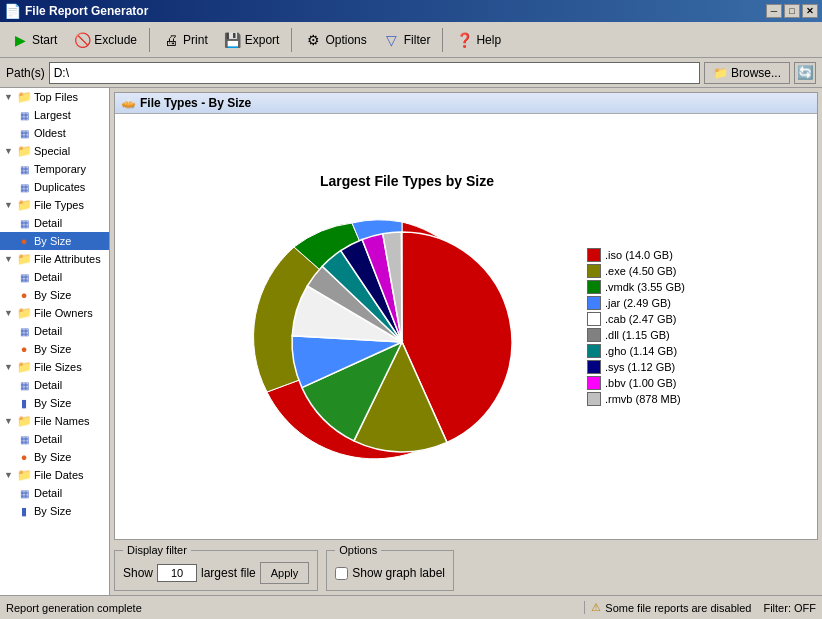 This screenshot has width=822, height=619. Describe the element at coordinates (407, 40) in the screenshot. I see `filter-button: ▽ Filter` at that location.